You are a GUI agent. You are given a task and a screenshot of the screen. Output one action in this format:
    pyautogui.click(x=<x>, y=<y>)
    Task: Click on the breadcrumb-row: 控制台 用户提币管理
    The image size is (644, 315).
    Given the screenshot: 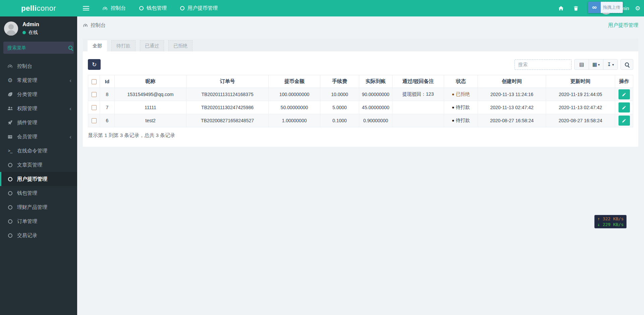 What is the action you would take?
    pyautogui.click(x=361, y=28)
    